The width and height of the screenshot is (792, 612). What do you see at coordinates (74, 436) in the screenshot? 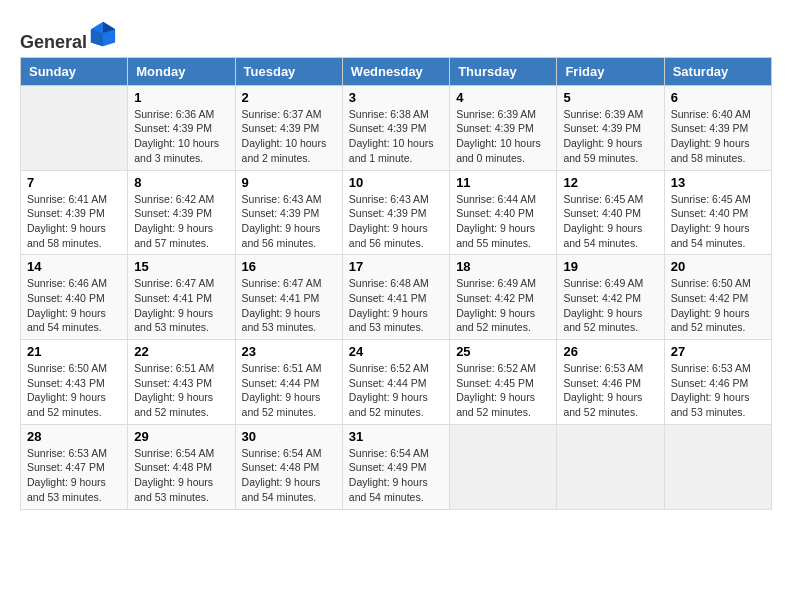
I see `day-number: 28` at bounding box center [74, 436].